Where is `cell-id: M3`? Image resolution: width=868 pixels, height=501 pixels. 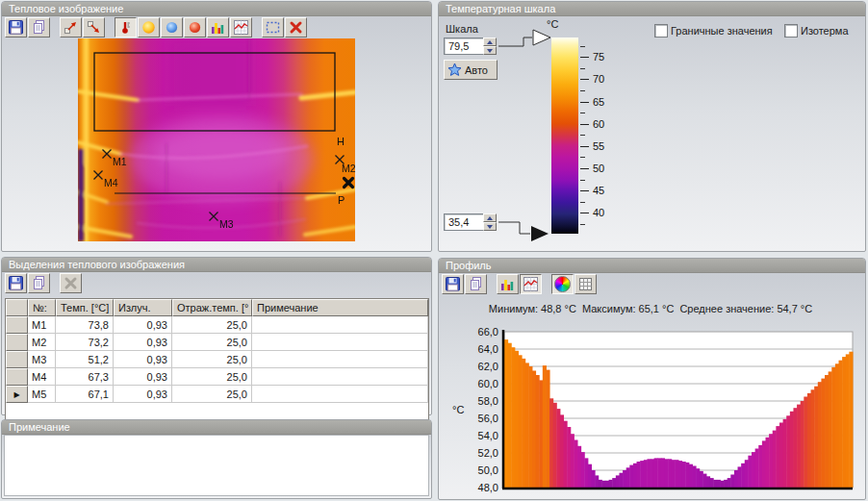 cell-id: M3 is located at coordinates (42, 360).